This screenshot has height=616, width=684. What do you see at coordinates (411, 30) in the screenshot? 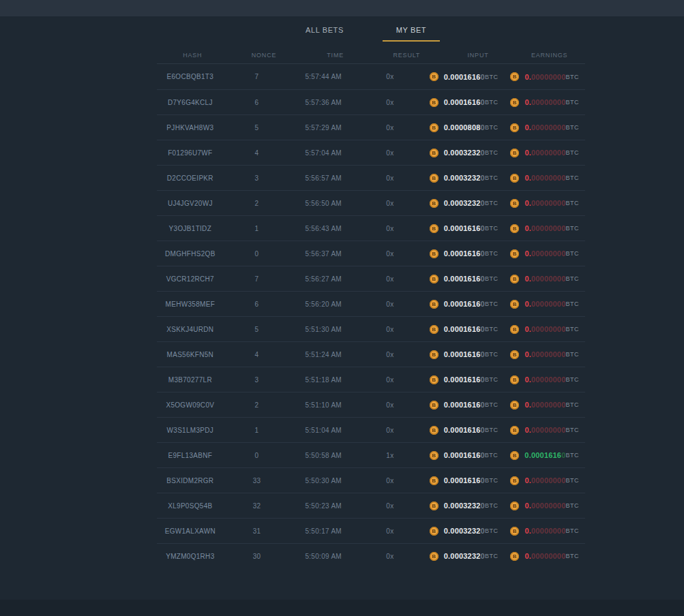
I see `tab-my-bet: MY BET` at bounding box center [411, 30].